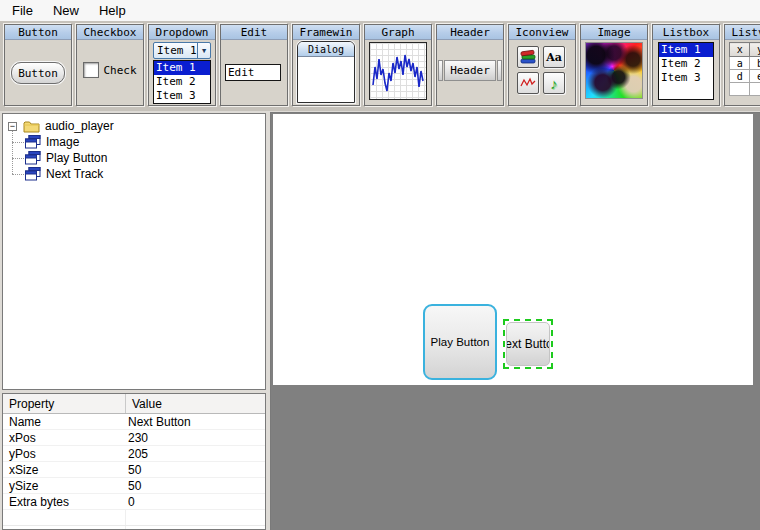 This screenshot has width=760, height=530. What do you see at coordinates (134, 462) in the screenshot?
I see `property-panel: Property Value Name Next Button xPos 230…` at bounding box center [134, 462].